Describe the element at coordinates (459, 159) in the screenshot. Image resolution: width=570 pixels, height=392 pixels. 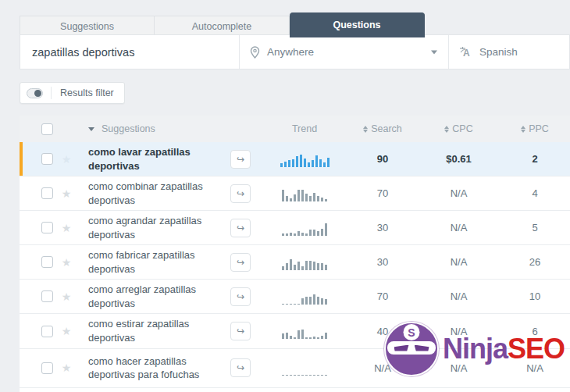
I see `cpc-value: $0.61` at that location.